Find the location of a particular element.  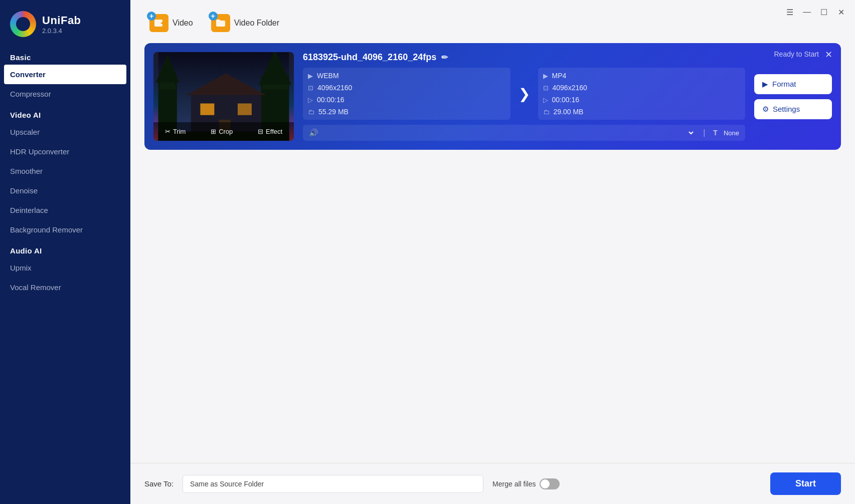

audio-sub-row: 🔊 | T None is located at coordinates (524, 133).